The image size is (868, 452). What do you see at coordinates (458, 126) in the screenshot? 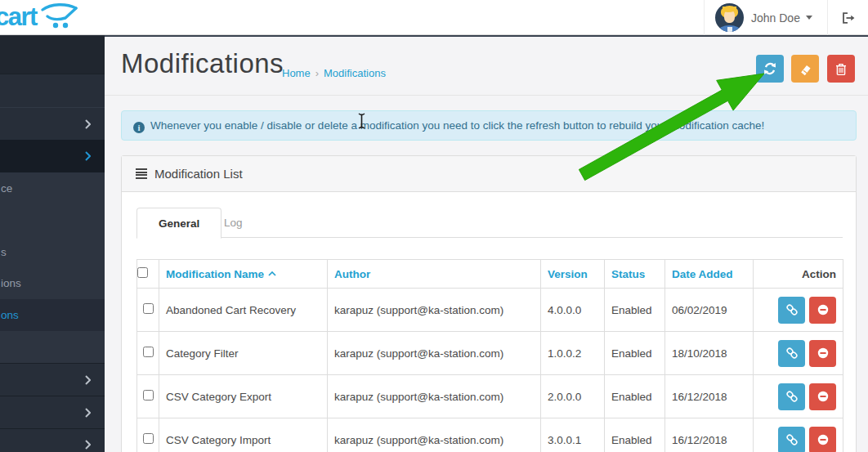
I see `alert-text: Whenever you enable / disable or delete …` at bounding box center [458, 126].